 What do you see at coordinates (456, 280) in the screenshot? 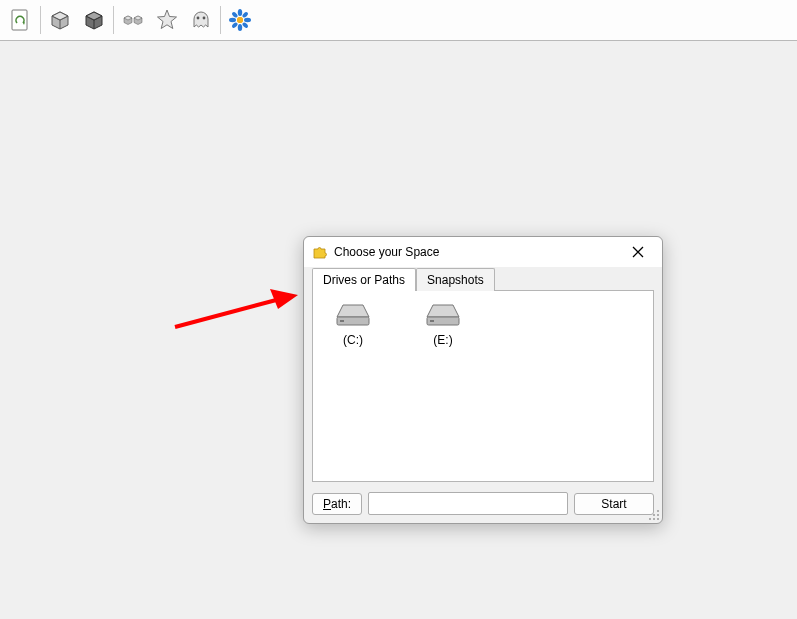
I see `tab-snapshots: Snapshots` at bounding box center [456, 280].